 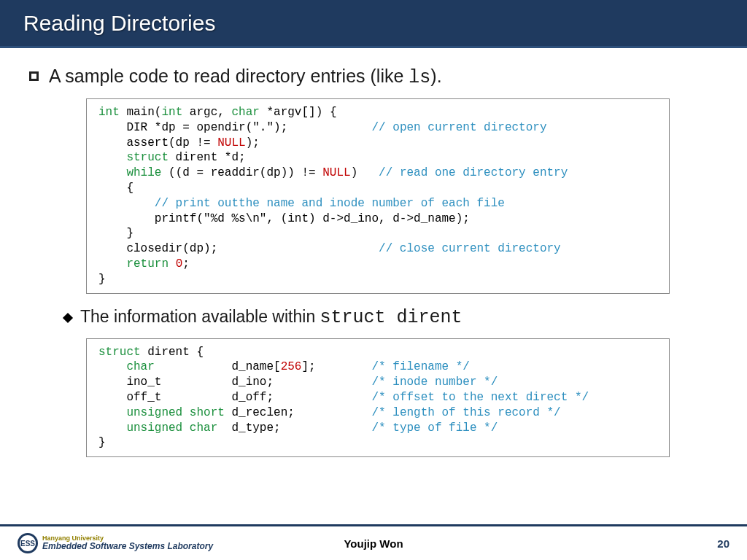 I want to click on lab-name: Embedded Software Systems Laboratory, so click(x=128, y=547).